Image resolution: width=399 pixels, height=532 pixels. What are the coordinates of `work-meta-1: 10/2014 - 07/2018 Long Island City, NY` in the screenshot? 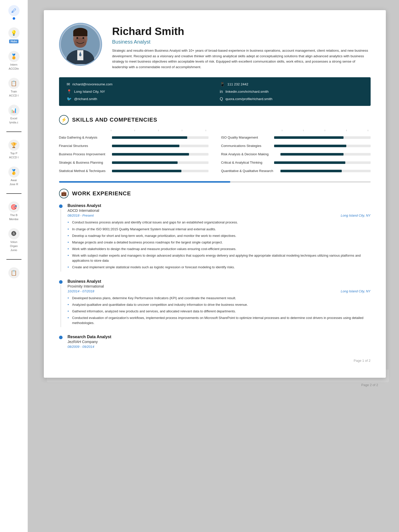 It's located at (219, 291).